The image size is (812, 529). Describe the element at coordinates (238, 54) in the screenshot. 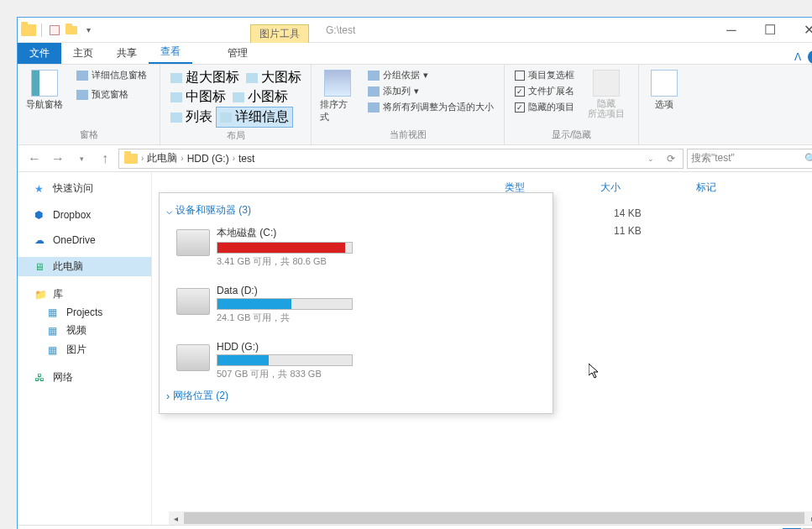

I see `tab-manage: 管理` at that location.